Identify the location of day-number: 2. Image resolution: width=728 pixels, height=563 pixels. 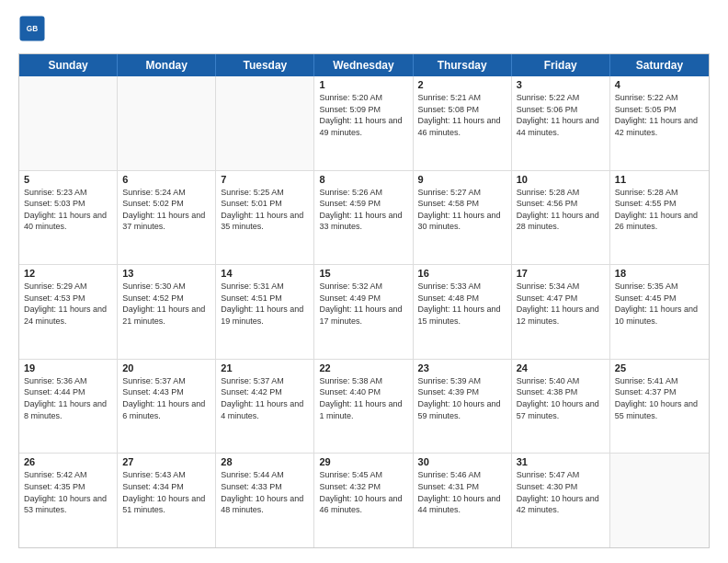
(462, 85).